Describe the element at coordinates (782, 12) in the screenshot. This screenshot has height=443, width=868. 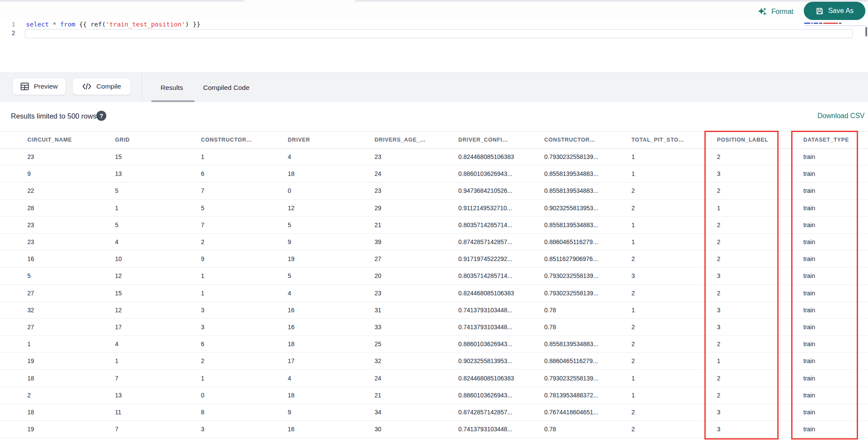
I see `format-label: Format` at that location.